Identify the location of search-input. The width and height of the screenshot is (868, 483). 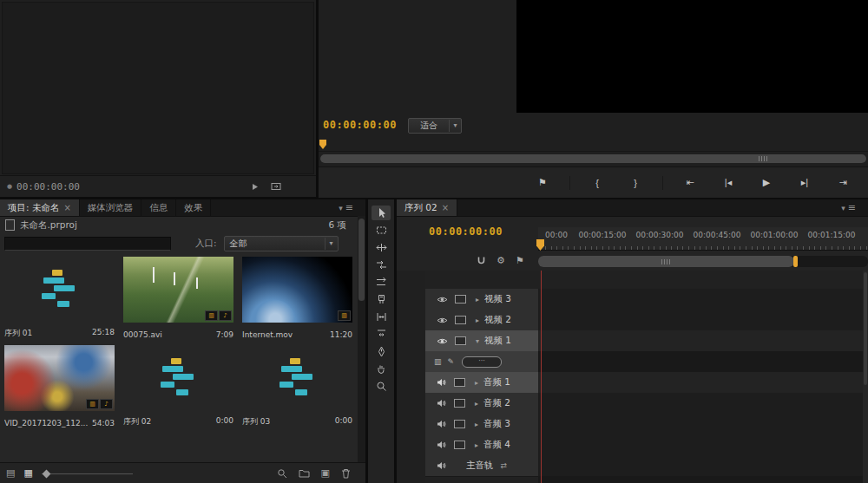
(88, 244).